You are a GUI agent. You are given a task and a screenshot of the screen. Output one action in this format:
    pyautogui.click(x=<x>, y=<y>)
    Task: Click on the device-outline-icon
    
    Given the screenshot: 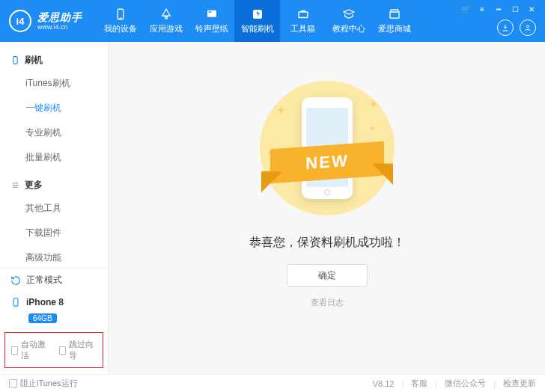 What is the action you would take?
    pyautogui.click(x=15, y=60)
    